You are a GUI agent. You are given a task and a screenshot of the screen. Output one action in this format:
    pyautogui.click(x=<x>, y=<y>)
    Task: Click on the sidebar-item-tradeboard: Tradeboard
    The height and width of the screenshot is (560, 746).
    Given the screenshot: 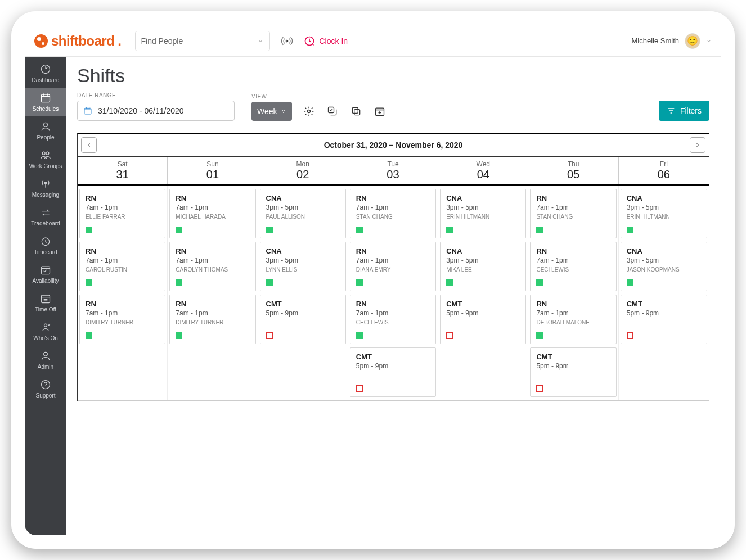 What is the action you would take?
    pyautogui.click(x=46, y=217)
    